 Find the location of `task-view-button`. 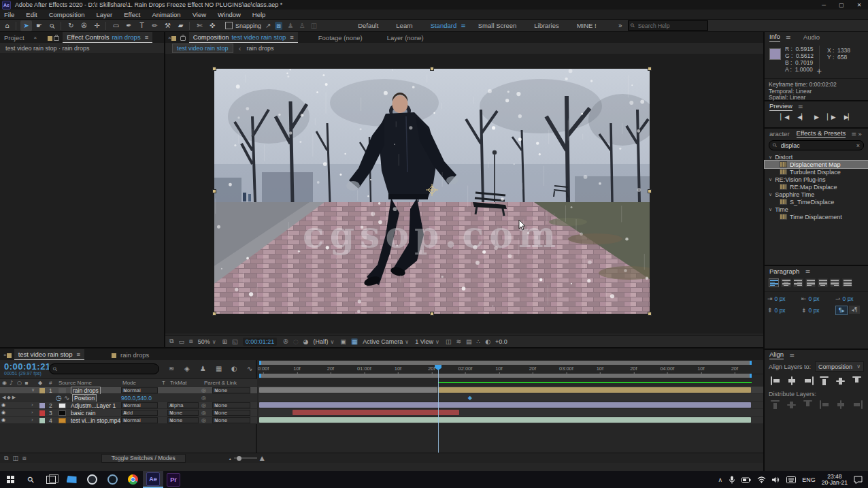

task-view-button is located at coordinates (51, 479).